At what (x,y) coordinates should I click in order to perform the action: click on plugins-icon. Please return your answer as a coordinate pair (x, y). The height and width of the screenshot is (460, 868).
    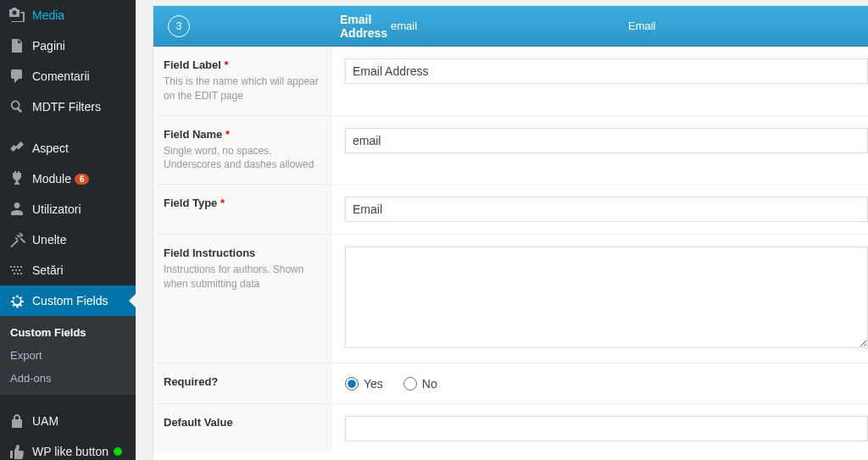
    Looking at the image, I should click on (17, 179).